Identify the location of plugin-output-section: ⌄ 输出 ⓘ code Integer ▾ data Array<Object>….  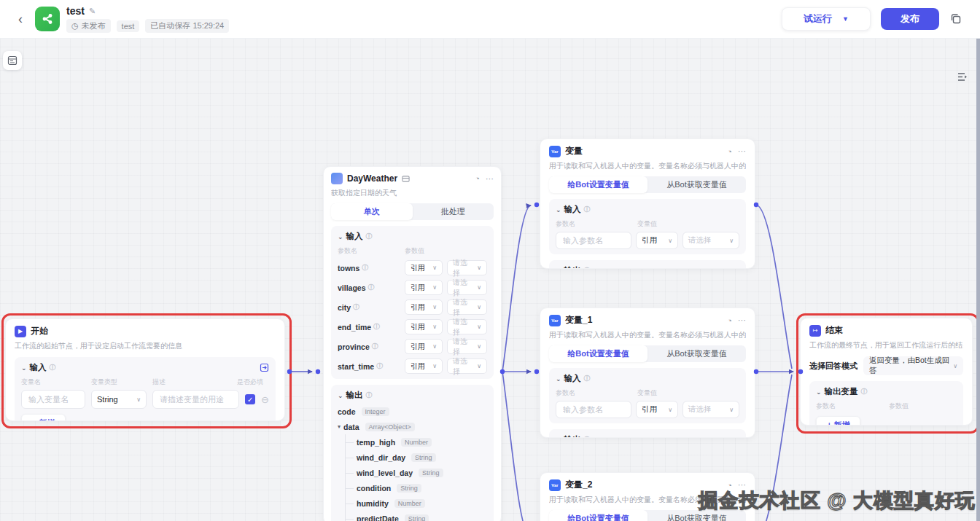
(413, 453).